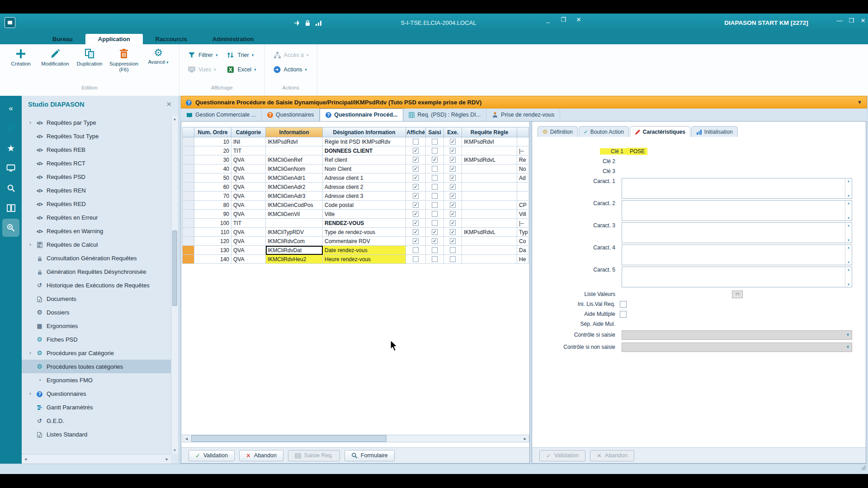 Image resolution: width=868 pixels, height=488 pixels. I want to click on cell-ordre: 30, so click(213, 160).